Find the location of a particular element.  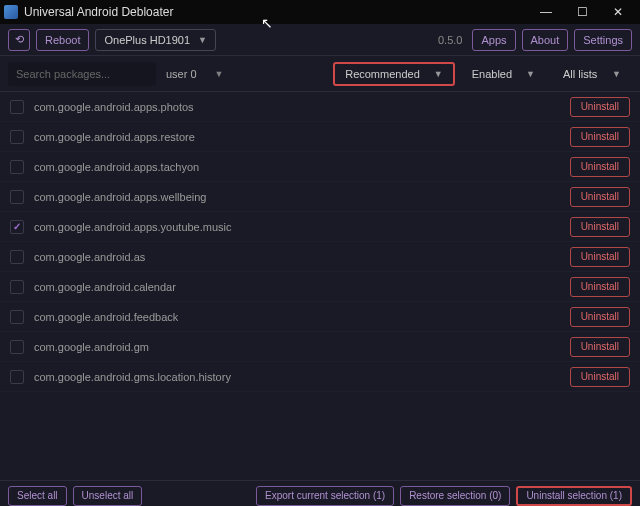

package-name: com.google.android.apps.wellbeing is located at coordinates (302, 197).